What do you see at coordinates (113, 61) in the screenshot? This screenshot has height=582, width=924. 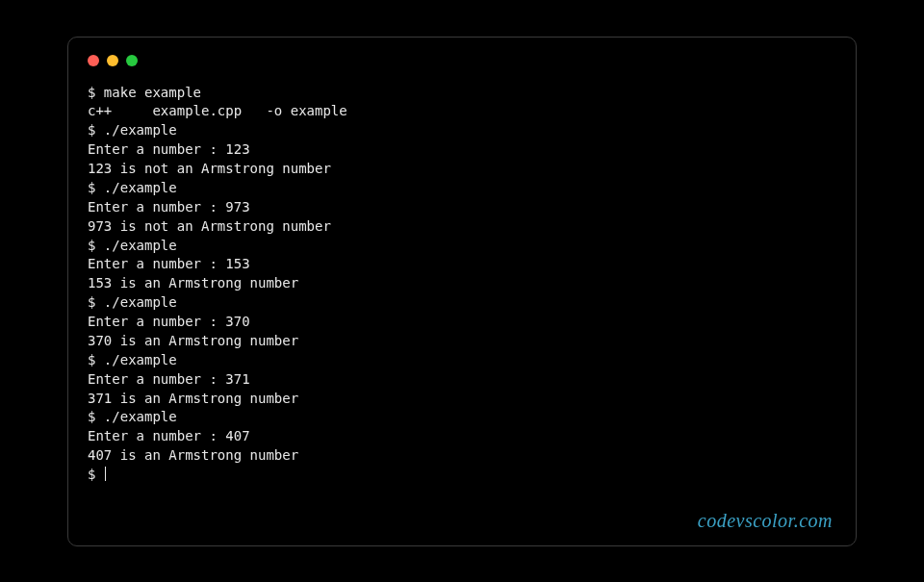 I see `minimize-icon` at bounding box center [113, 61].